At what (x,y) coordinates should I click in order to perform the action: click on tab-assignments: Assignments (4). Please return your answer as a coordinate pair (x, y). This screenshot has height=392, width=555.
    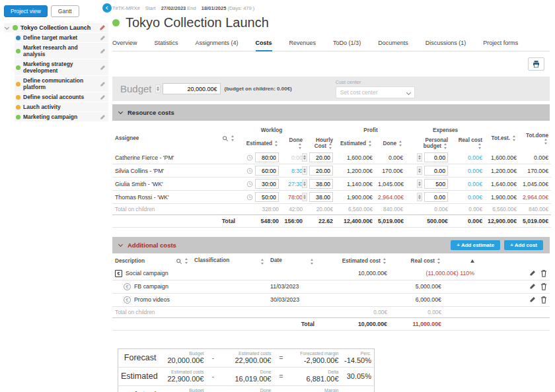
    Looking at the image, I should click on (217, 44).